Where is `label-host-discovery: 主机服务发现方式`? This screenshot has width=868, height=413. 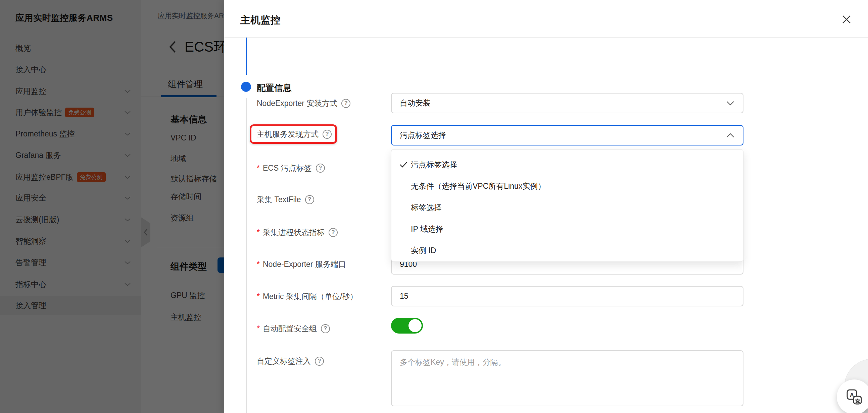
label-host-discovery: 主机服务发现方式 is located at coordinates (294, 134).